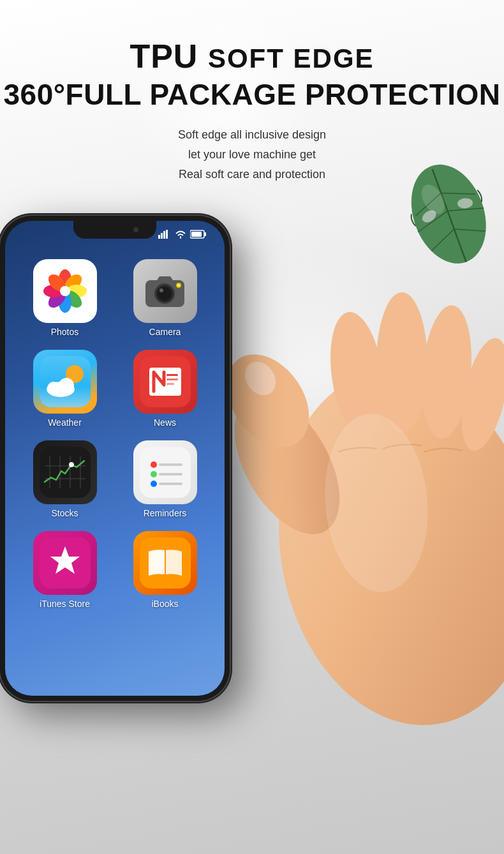 The image size is (504, 854). I want to click on app-item-news: News, so click(165, 389).